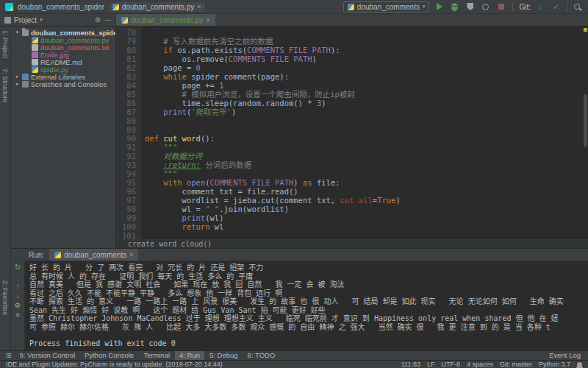 Image resolution: width=588 pixels, height=368 pixels. Describe the element at coordinates (363, 209) in the screenshot. I see `code-line: wl = " ".join(wordlist)` at that location.